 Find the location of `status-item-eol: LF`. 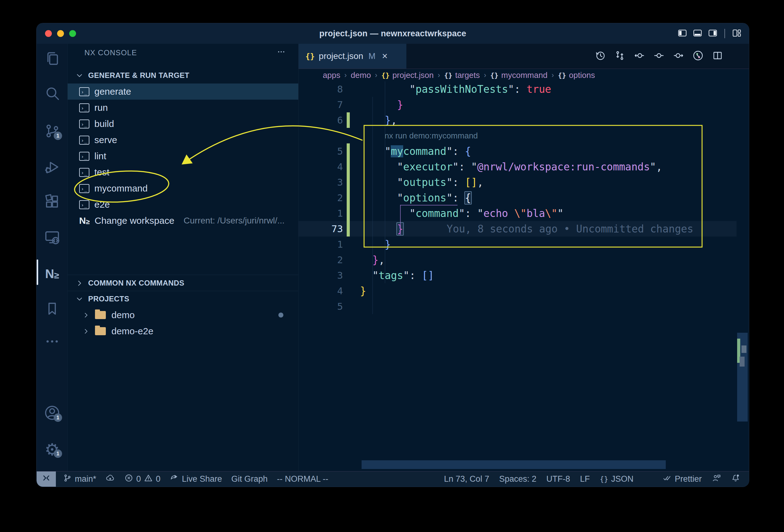

status-item-eol: LF is located at coordinates (585, 479).